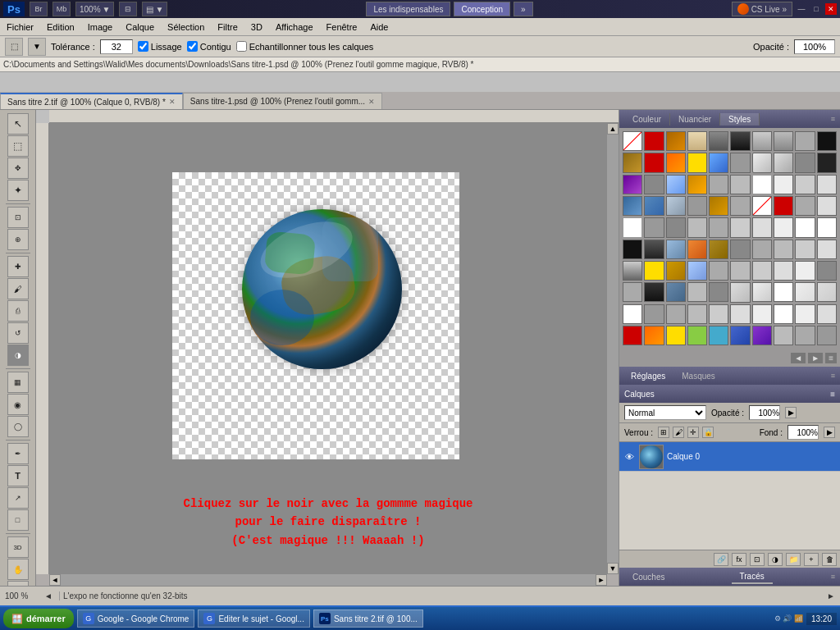 The height and width of the screenshot is (630, 840). I want to click on opacity-input, so click(815, 47).